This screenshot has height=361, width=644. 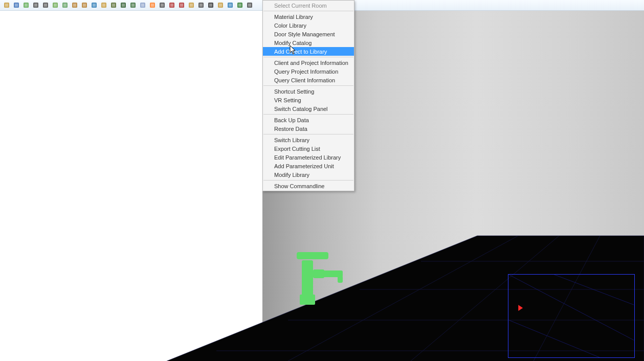 What do you see at coordinates (308, 96) in the screenshot?
I see `tools-dropdown-menu: Select Current RoomMaterial LibraryColor…` at bounding box center [308, 96].